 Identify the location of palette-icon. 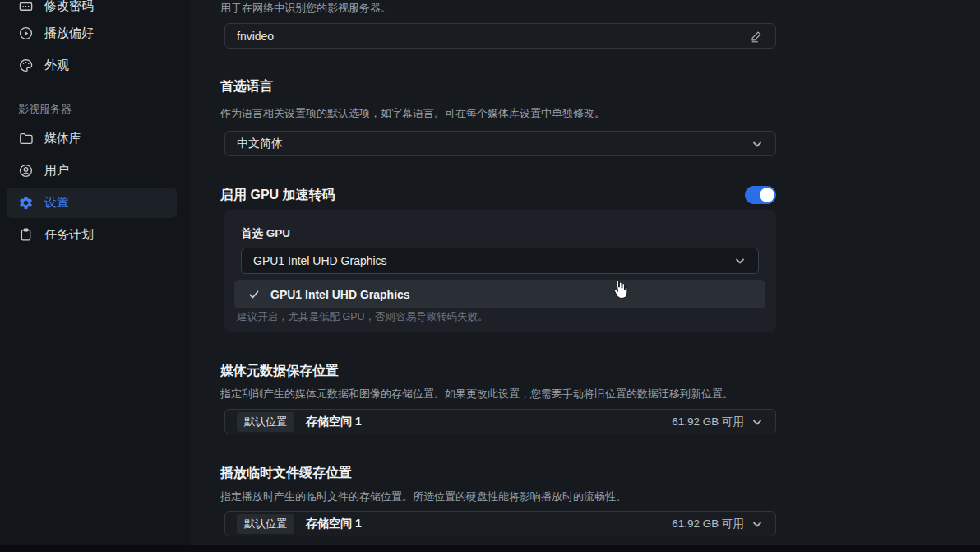
(26, 66).